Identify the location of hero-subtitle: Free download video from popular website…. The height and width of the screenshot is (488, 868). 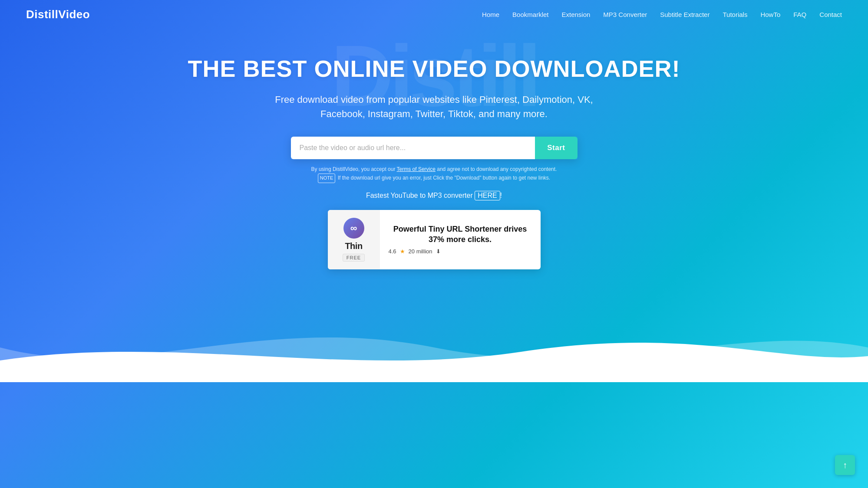
(434, 107).